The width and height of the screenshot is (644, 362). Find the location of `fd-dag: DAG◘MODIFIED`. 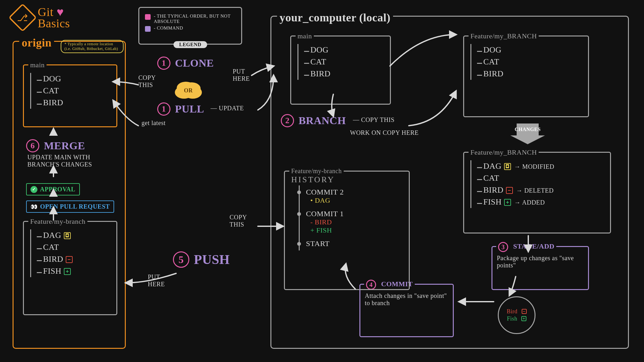

fd-dag: DAG◘MODIFIED is located at coordinates (541, 166).